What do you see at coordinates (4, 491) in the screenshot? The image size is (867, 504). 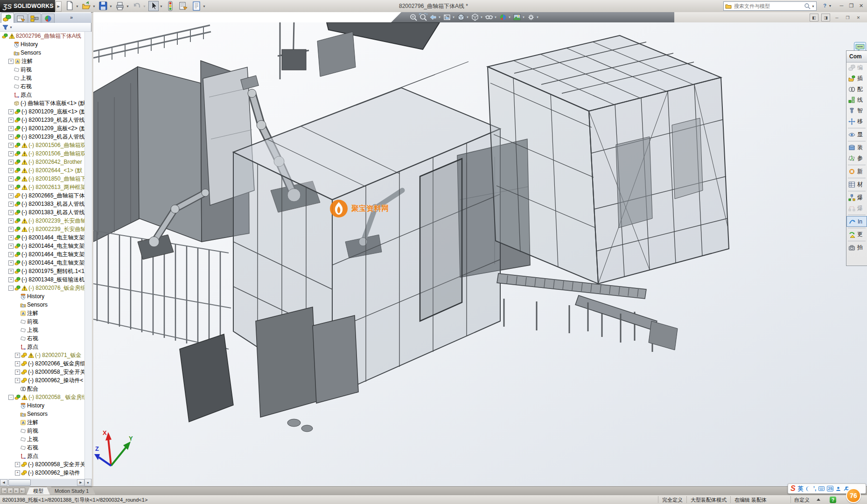 I see `tab-first-icon: |◀` at bounding box center [4, 491].